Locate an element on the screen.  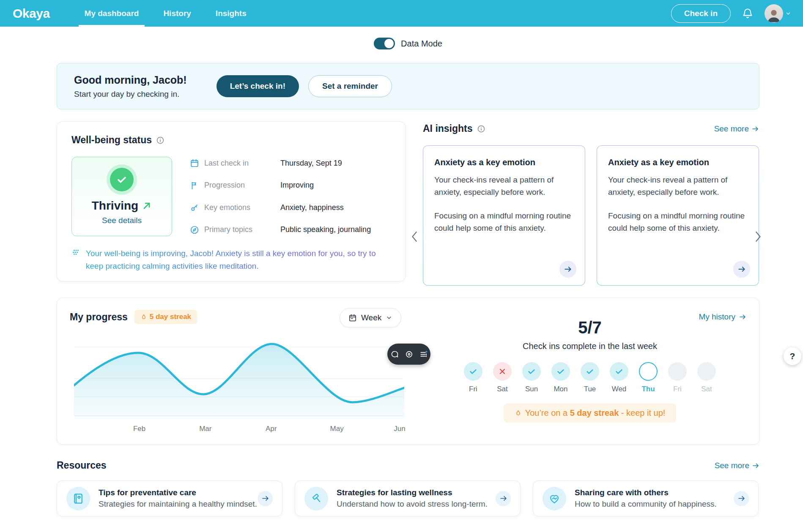
data-mode-row: Data Mode is located at coordinates (408, 44).